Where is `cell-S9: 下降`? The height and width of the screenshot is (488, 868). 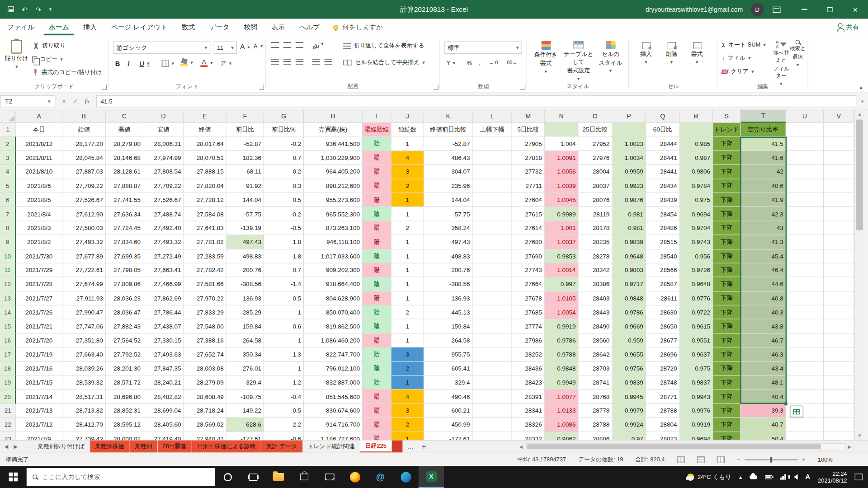
cell-S9: 下降 is located at coordinates (727, 242).